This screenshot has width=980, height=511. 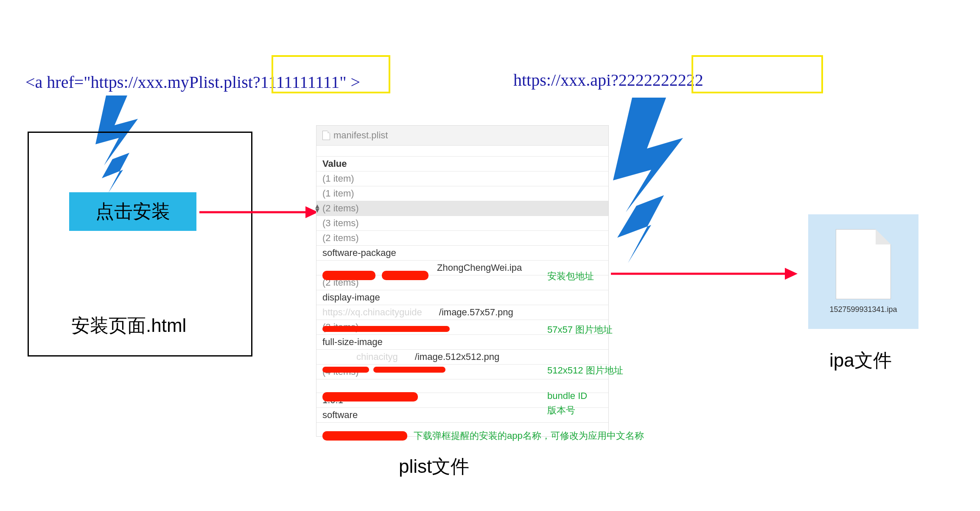 I want to click on note-appname: 下载弹框提醒的安装的app名称，可修改为应用中文名称, so click(x=529, y=436).